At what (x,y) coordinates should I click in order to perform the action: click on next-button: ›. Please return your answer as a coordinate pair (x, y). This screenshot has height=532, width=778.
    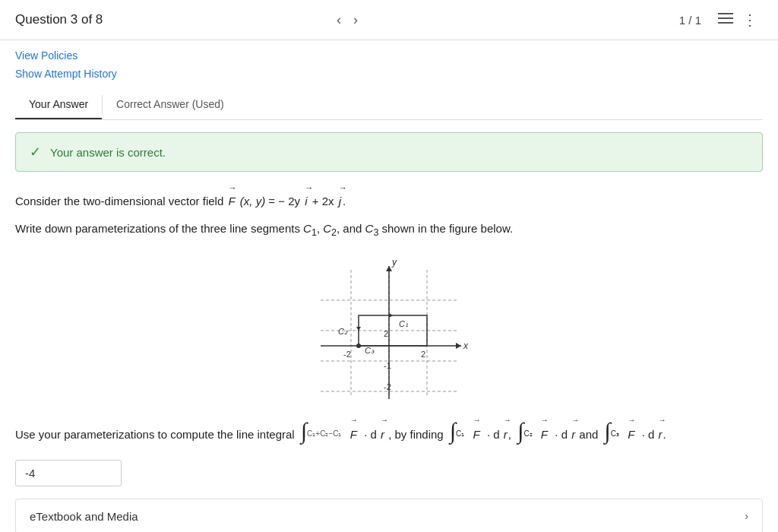
    Looking at the image, I should click on (356, 20).